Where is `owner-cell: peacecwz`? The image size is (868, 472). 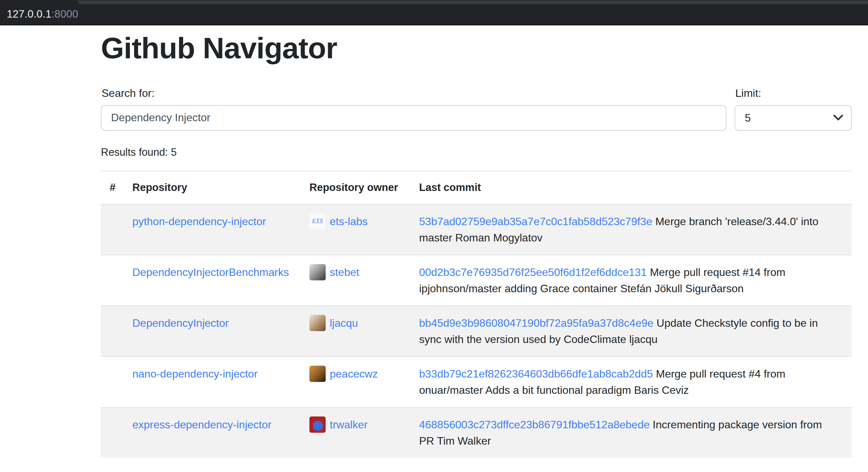 owner-cell: peacecwz is located at coordinates (353, 374).